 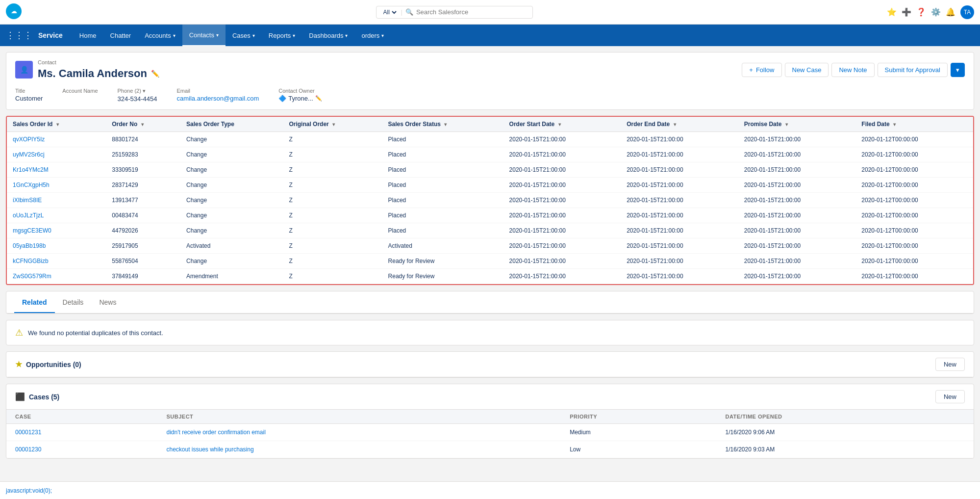 I want to click on cases-col-subject: SUBJECT, so click(x=359, y=417).